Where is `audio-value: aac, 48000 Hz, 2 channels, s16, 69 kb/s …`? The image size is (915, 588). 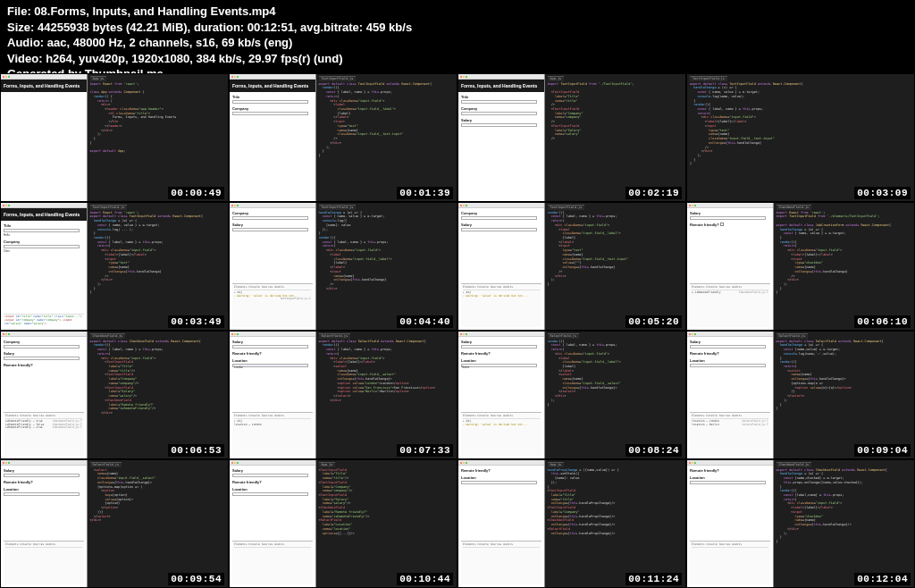 audio-value: aac, 48000 Hz, 2 channels, s16, 69 kb/s … is located at coordinates (170, 43).